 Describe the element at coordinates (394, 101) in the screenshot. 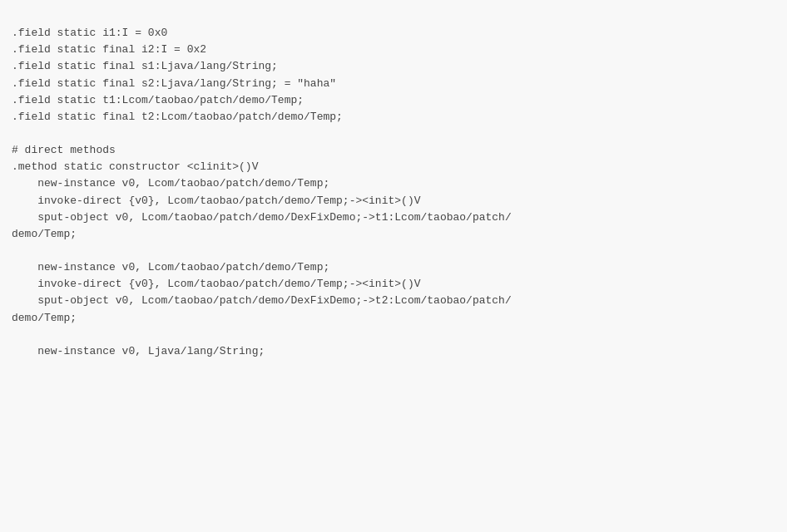

I see `code-line: .field static t1:Lcom/taobao/patch/demo/…` at that location.